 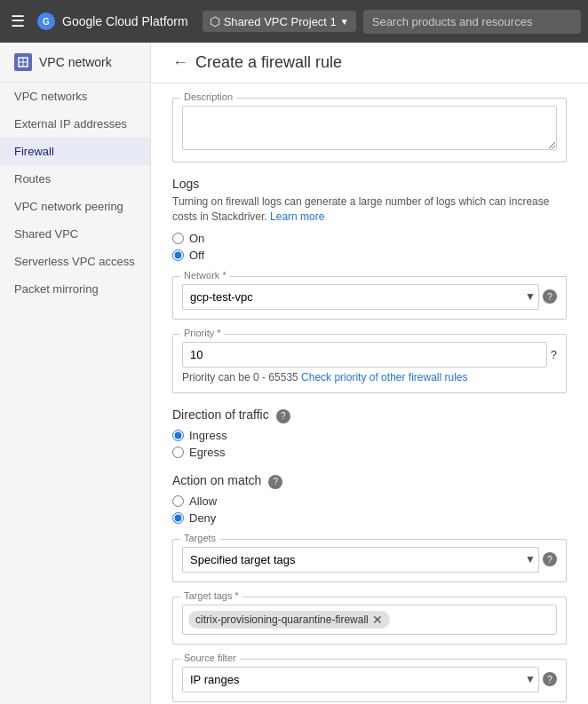 What do you see at coordinates (369, 510) in the screenshot?
I see `action-radio-group: Allow Deny` at bounding box center [369, 510].